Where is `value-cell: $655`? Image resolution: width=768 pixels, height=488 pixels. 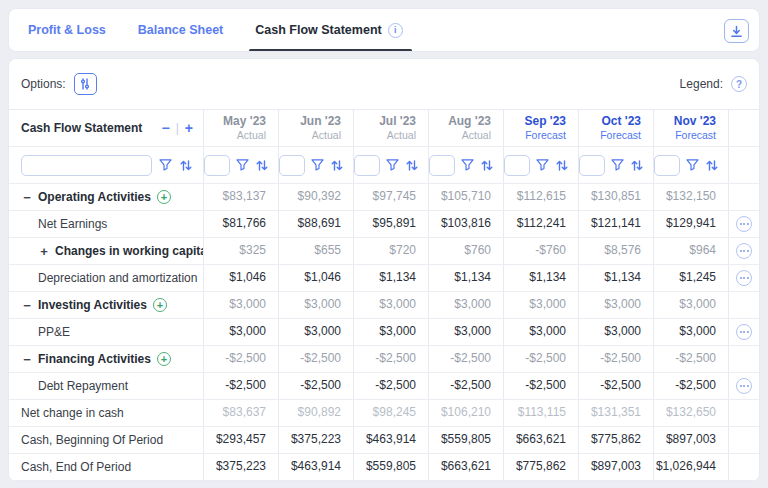 value-cell: $655 is located at coordinates (316, 251).